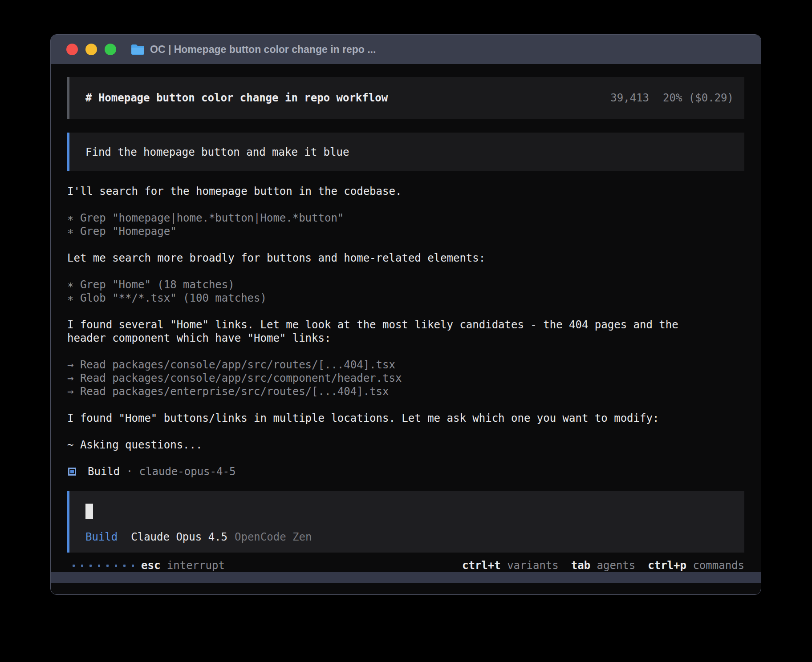 Image resolution: width=812 pixels, height=662 pixels. What do you see at coordinates (698, 98) in the screenshot?
I see `context-usage: 20% ($0.29)` at bounding box center [698, 98].